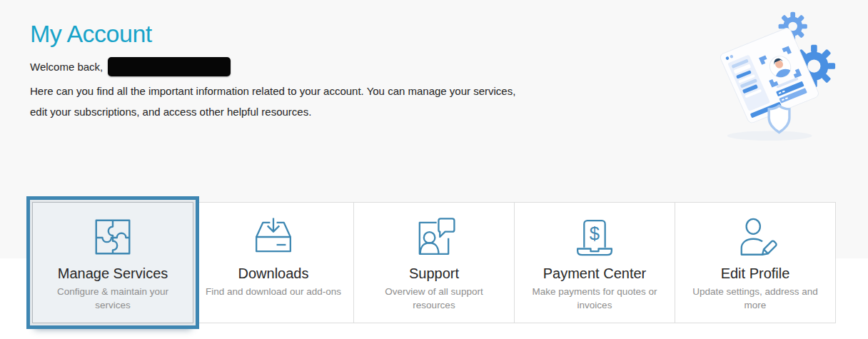 The height and width of the screenshot is (339, 868). Describe the element at coordinates (273, 91) in the screenshot. I see `description-line-1: Here can you find all the important info…` at that location.